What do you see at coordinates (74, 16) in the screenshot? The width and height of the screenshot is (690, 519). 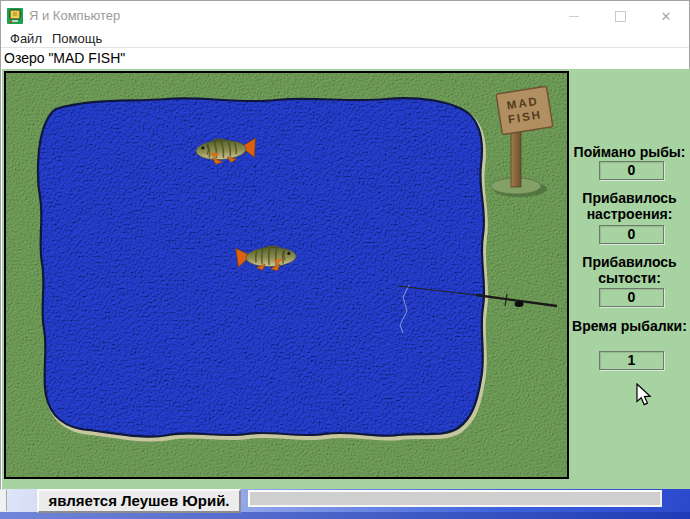 I see `window-title: Я и Компьютер` at bounding box center [74, 16].